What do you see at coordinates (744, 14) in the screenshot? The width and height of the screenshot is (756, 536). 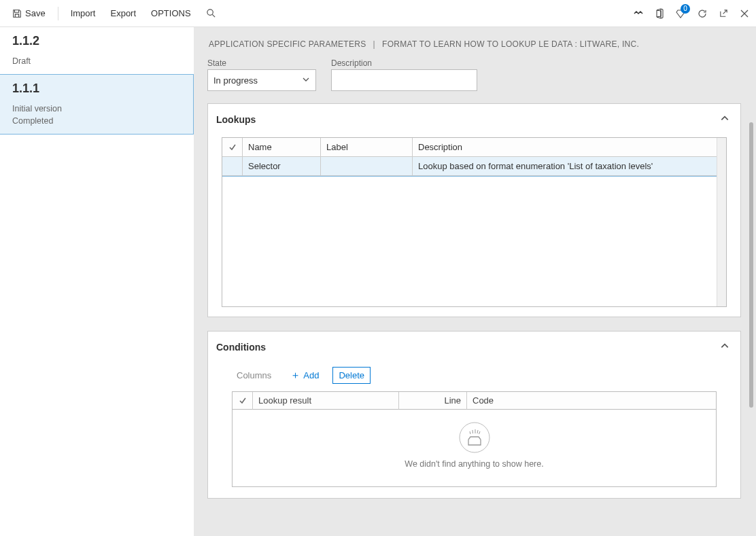 I see `close-icon` at bounding box center [744, 14].